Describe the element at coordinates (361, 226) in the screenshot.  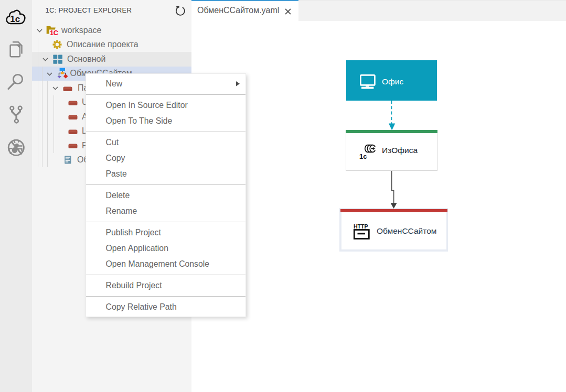
I see `svg-text: HTTP` at that location.